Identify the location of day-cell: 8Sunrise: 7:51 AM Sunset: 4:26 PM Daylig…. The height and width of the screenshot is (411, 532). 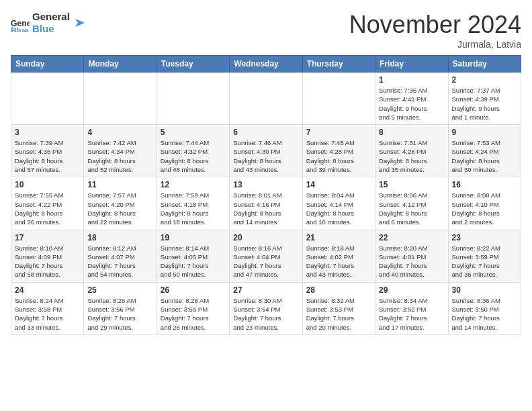
(412, 151).